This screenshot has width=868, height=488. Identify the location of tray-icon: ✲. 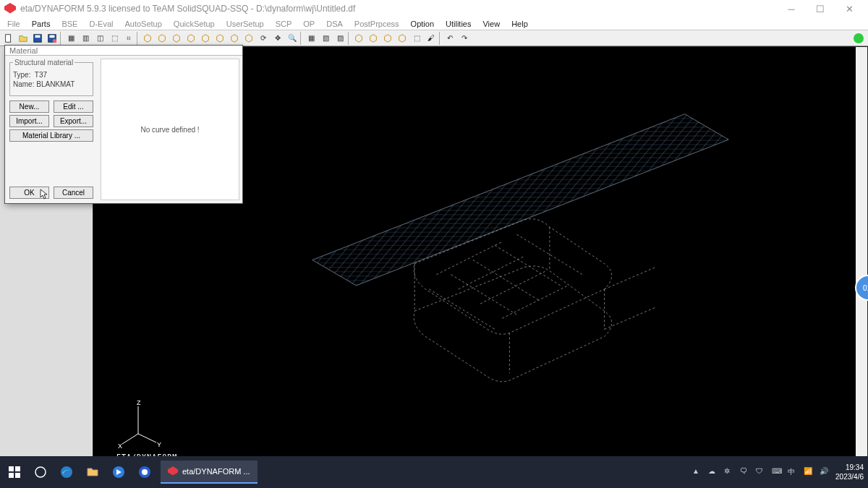
(729, 472).